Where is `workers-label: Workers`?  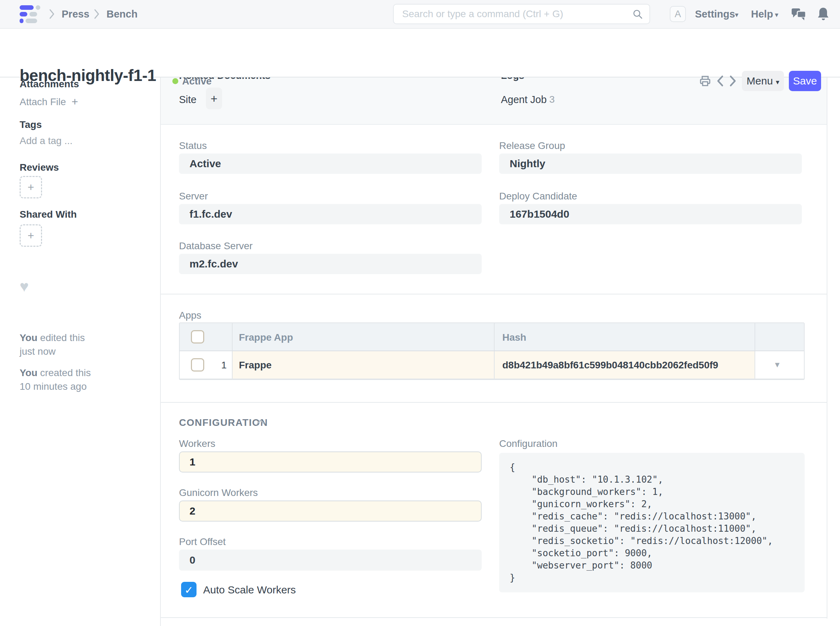 workers-label: Workers is located at coordinates (197, 444).